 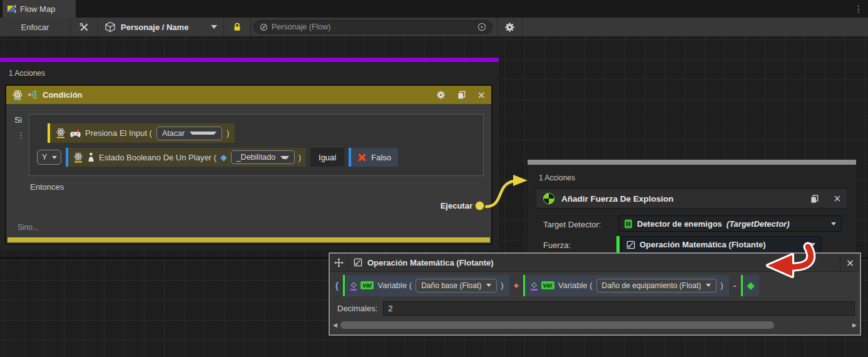 I want to click on if-label: Si, so click(x=18, y=120).